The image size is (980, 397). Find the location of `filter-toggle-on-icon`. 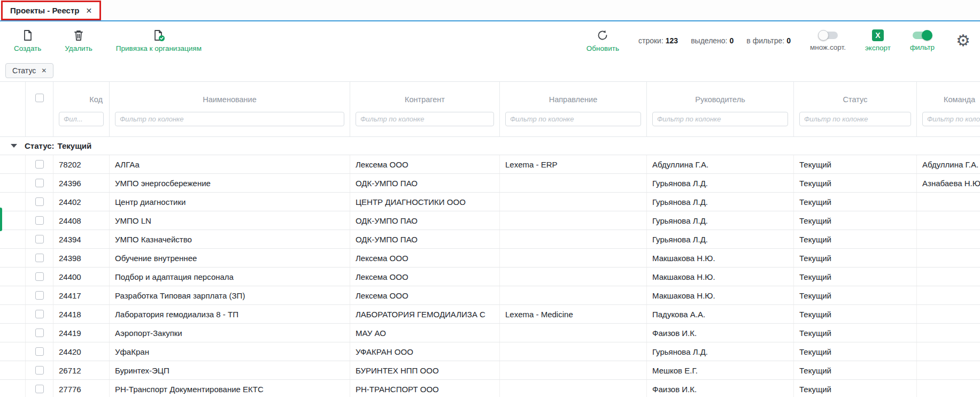

filter-toggle-on-icon is located at coordinates (922, 35).